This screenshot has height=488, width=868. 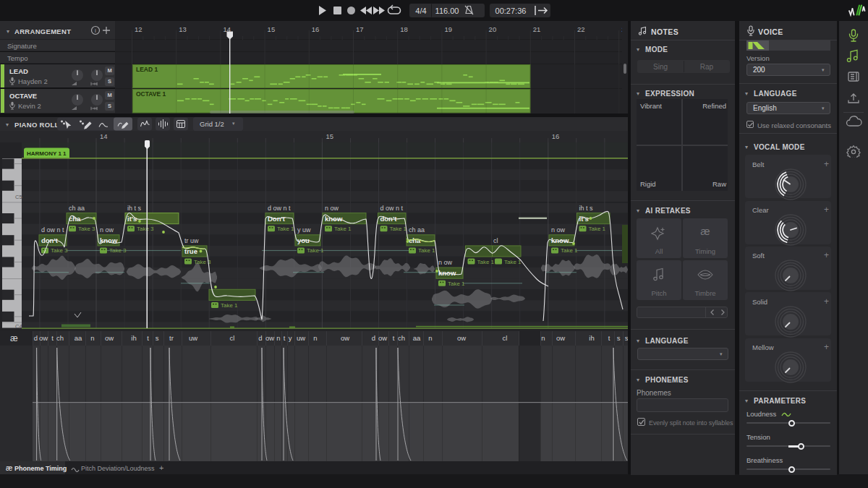 What do you see at coordinates (421, 11) in the screenshot?
I see `svg-text: 4/4` at bounding box center [421, 11].